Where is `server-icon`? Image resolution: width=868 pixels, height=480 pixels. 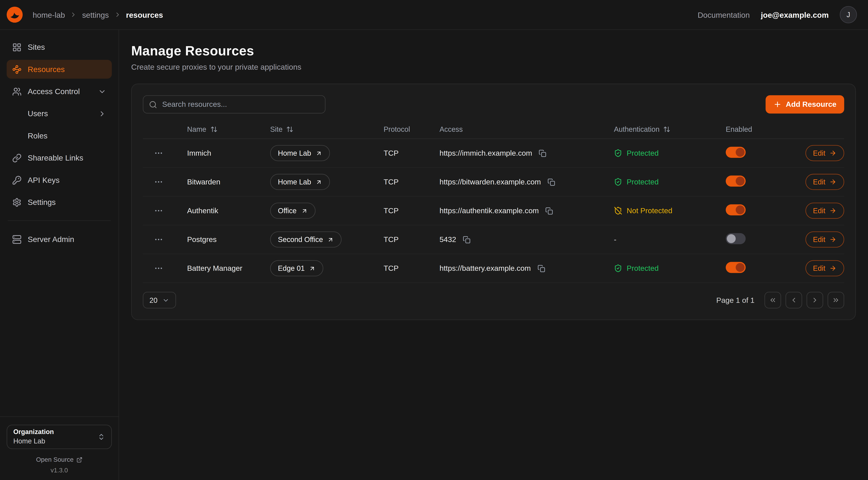 server-icon is located at coordinates (17, 239).